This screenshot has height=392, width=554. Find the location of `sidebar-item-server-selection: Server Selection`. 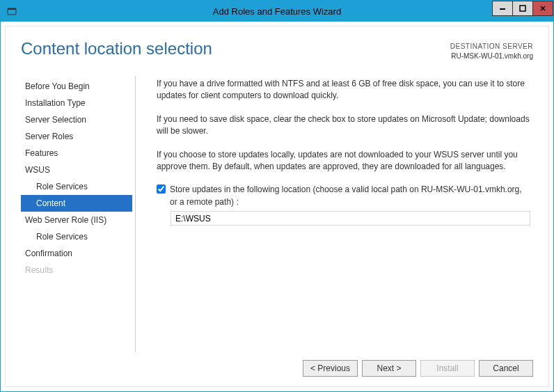

sidebar-item-server-selection: Server Selection is located at coordinates (77, 120).